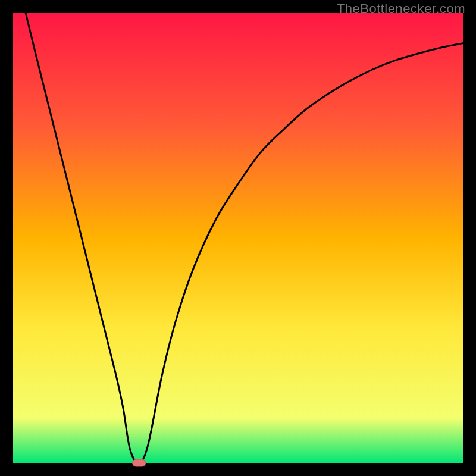  I want to click on watermark-text: TheBottlenecker.com, so click(401, 9).